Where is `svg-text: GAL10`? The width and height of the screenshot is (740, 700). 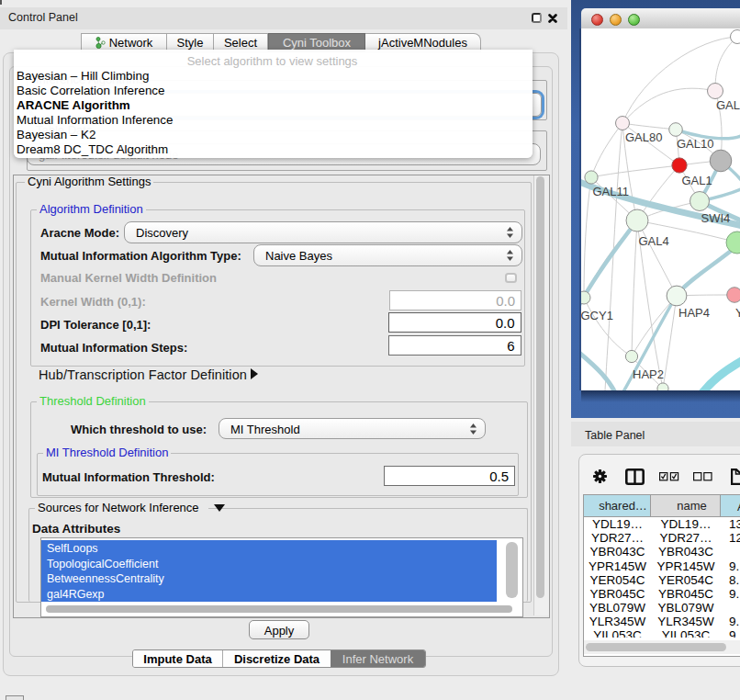
svg-text: GAL10 is located at coordinates (695, 143).